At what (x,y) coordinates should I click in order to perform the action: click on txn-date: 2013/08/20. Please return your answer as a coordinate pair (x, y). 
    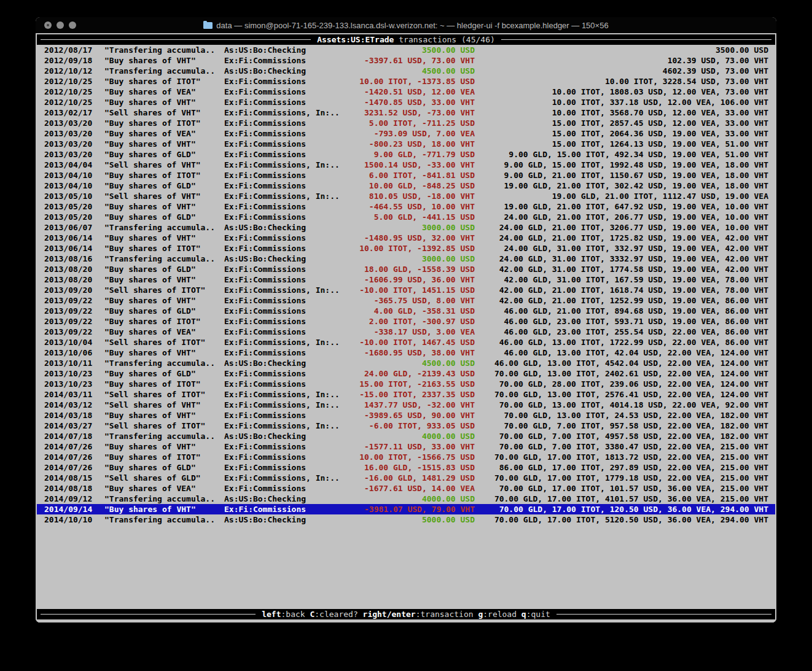
    Looking at the image, I should click on (74, 269).